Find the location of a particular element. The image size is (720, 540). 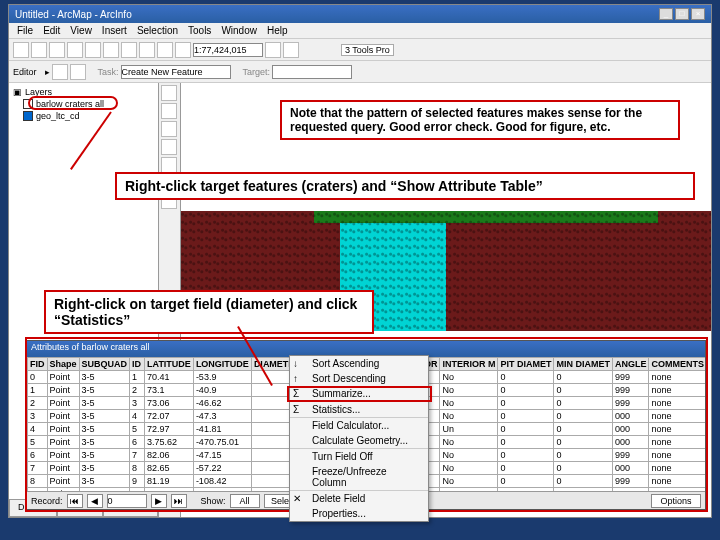

maximize-button: □ is located at coordinates (682, 14).